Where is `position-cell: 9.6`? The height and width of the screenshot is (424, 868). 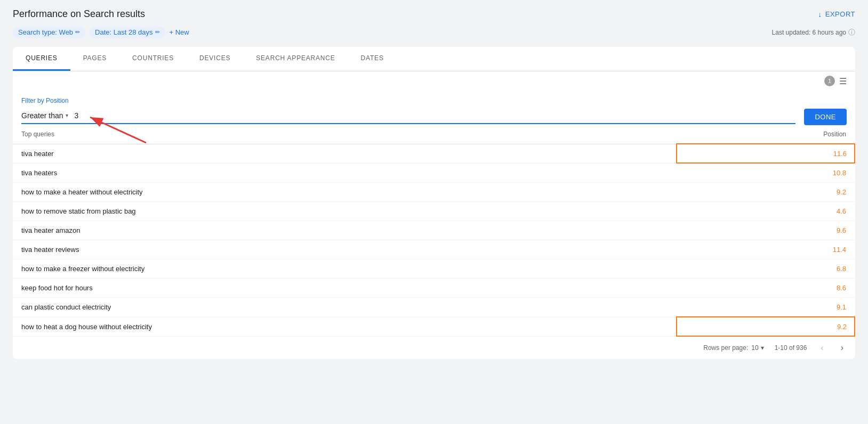
position-cell: 9.6 is located at coordinates (766, 231).